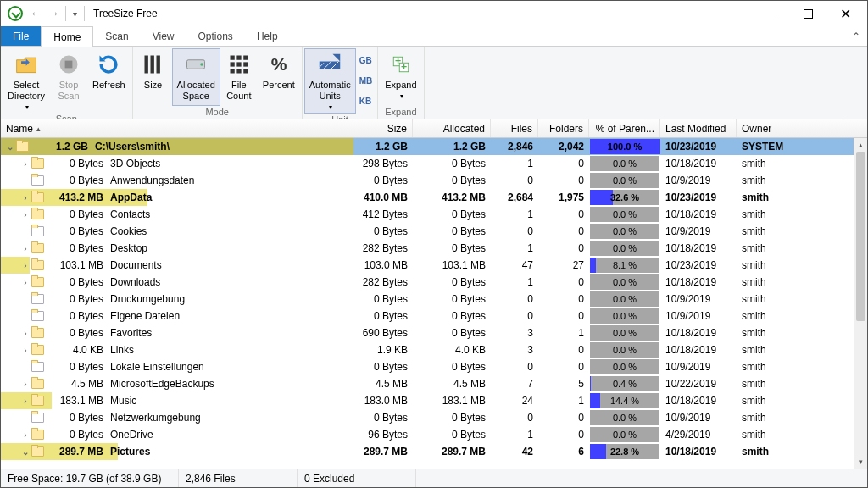  I want to click on inline-size: 0 Bytes, so click(78, 316).